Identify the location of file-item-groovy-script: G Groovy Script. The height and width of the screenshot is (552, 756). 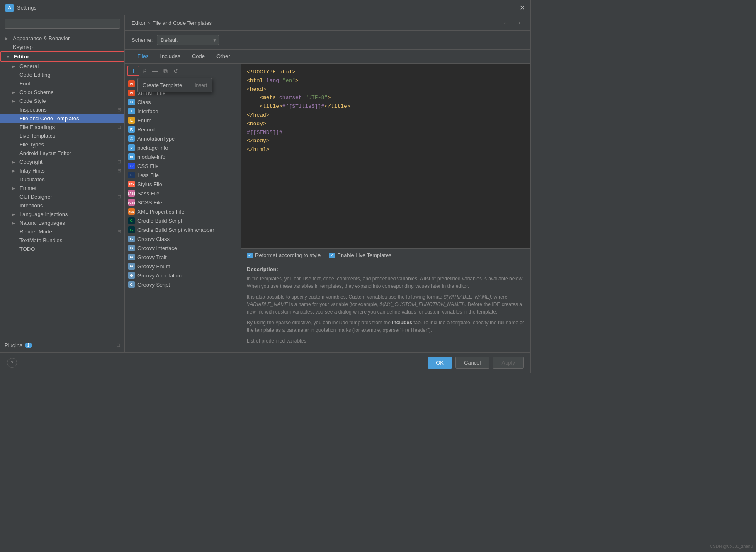
(182, 285).